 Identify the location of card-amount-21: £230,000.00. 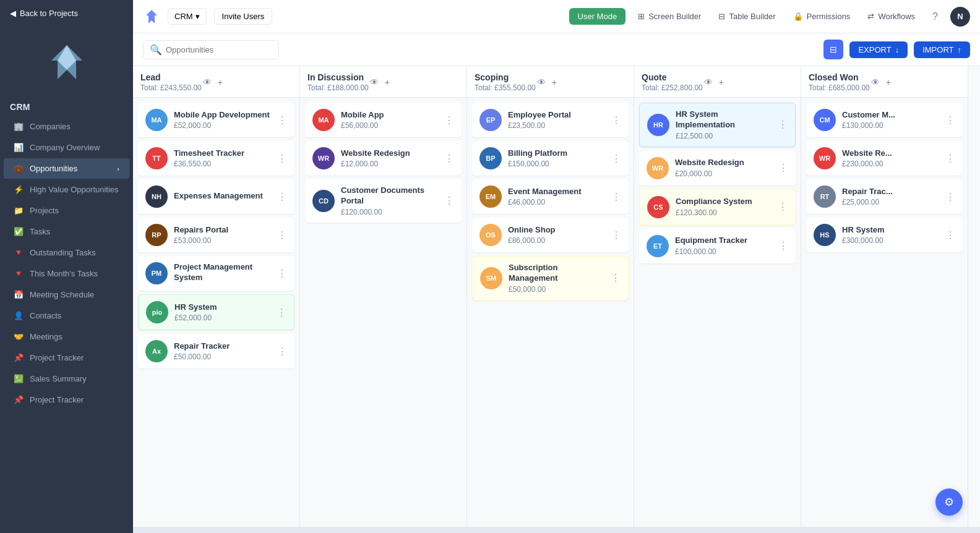
(891, 164).